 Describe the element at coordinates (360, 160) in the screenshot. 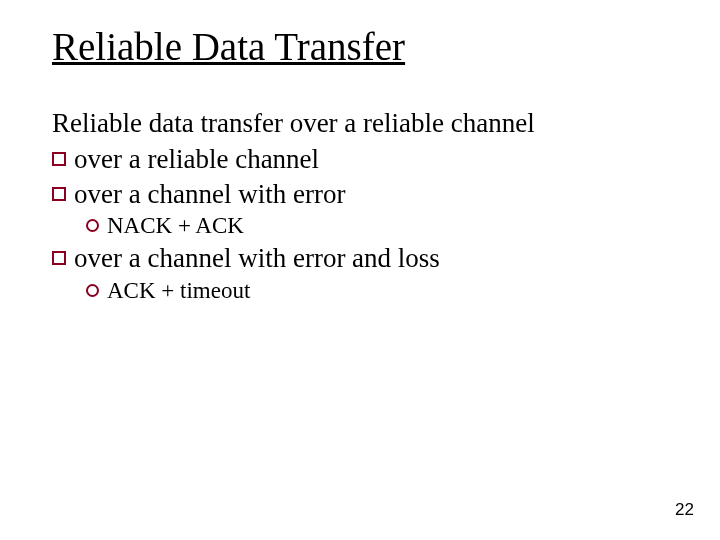

I see `bullet-1: over a reliable channel` at that location.